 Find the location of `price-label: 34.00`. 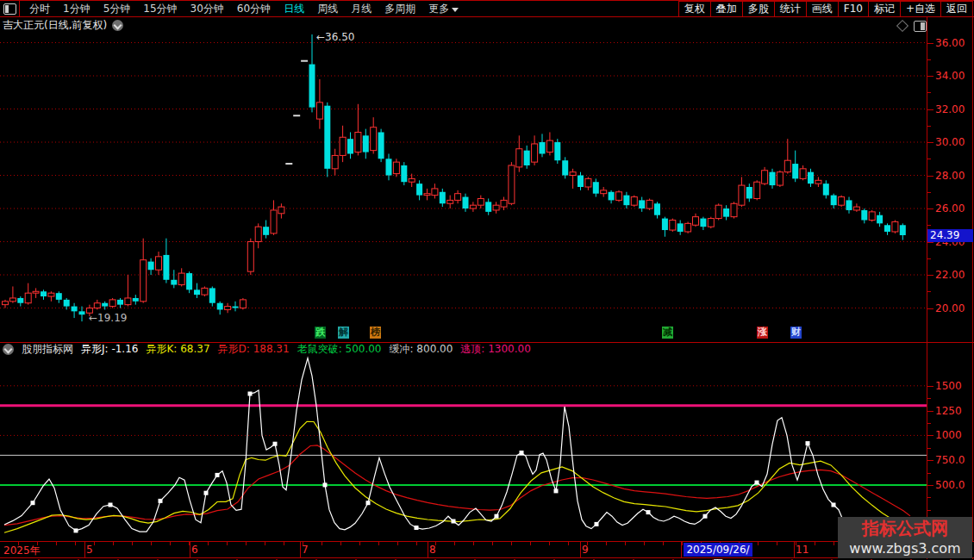

price-label: 34.00 is located at coordinates (950, 76).